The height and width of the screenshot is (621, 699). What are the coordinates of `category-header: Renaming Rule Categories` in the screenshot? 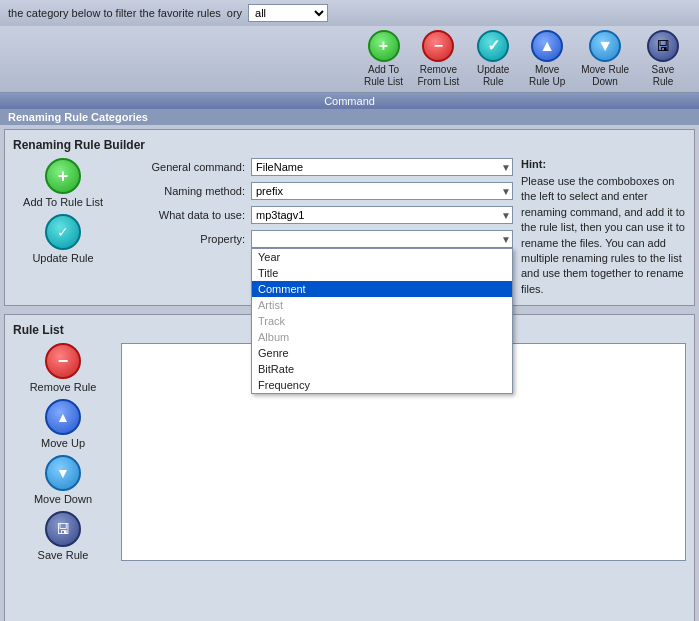 It's located at (350, 117).